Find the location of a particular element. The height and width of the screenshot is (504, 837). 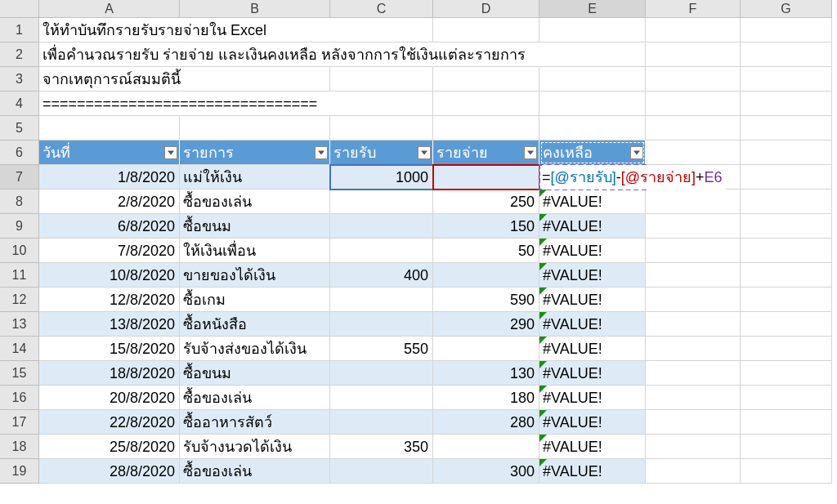

cell-A16: 20/8/2020 is located at coordinates (110, 398).